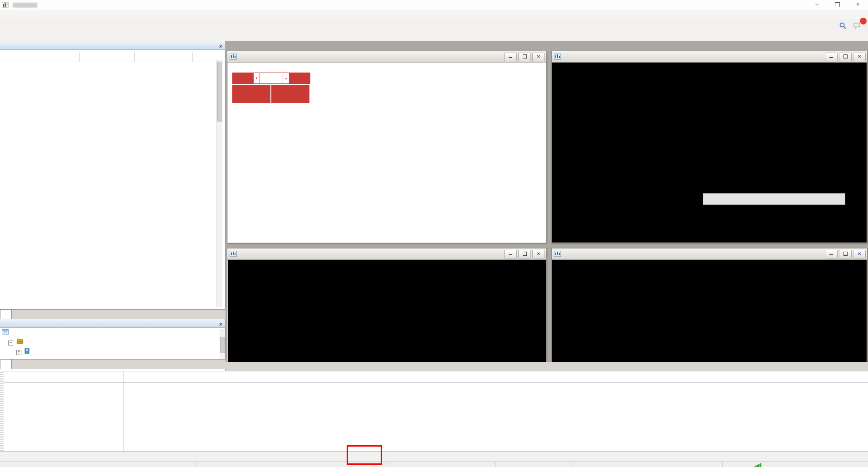 The image size is (868, 467). What do you see at coordinates (271, 78) in the screenshot?
I see `volume-input` at bounding box center [271, 78].